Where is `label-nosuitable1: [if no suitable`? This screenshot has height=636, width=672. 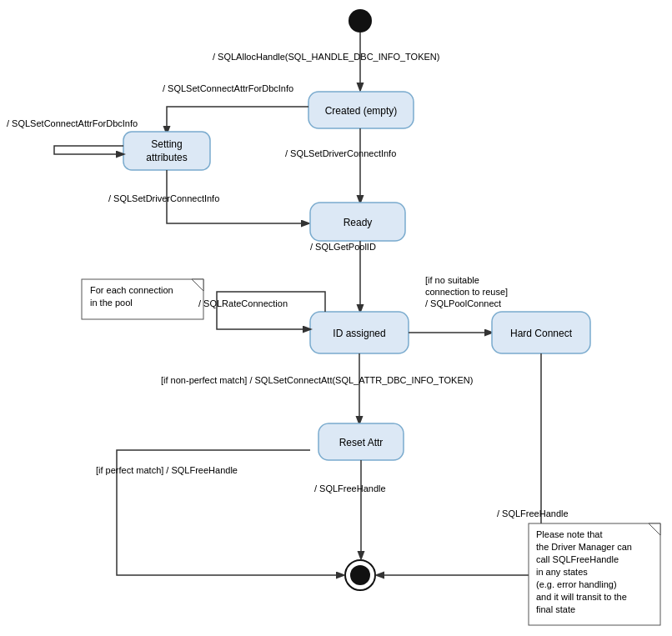 label-nosuitable1: [if no suitable is located at coordinates (452, 280).